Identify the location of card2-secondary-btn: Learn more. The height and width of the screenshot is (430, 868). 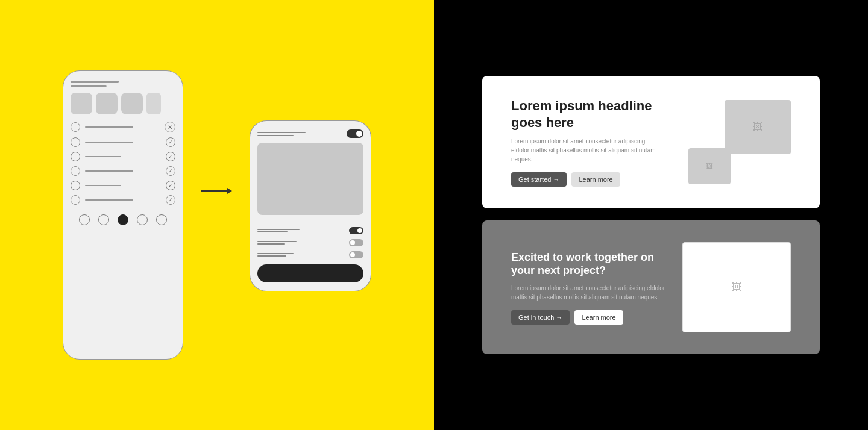
(599, 317).